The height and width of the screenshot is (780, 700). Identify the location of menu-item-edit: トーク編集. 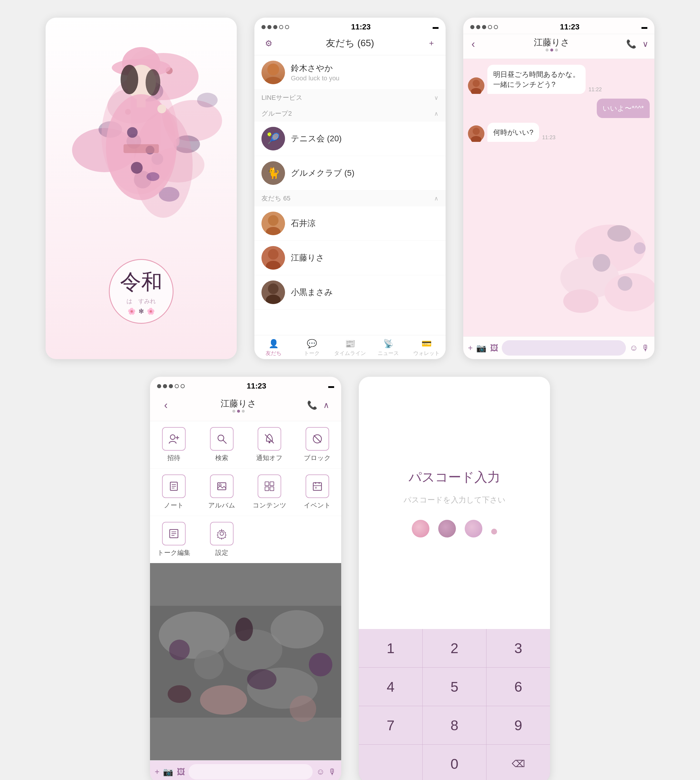
(174, 539).